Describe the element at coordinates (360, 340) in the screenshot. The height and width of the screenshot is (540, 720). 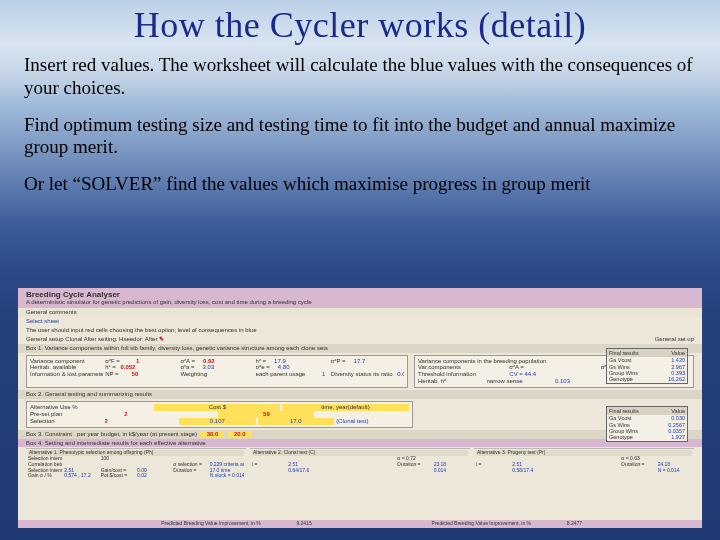
I see `option-row: General setup Clonal After setting: Hsee…` at that location.